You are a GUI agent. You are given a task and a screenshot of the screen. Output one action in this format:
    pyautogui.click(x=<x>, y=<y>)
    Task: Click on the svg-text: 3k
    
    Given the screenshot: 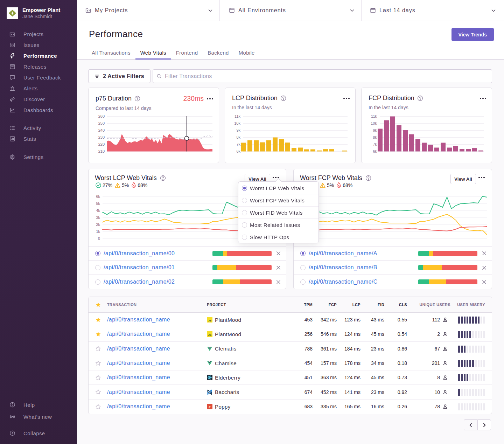 What is the action you would take?
    pyautogui.click(x=98, y=217)
    